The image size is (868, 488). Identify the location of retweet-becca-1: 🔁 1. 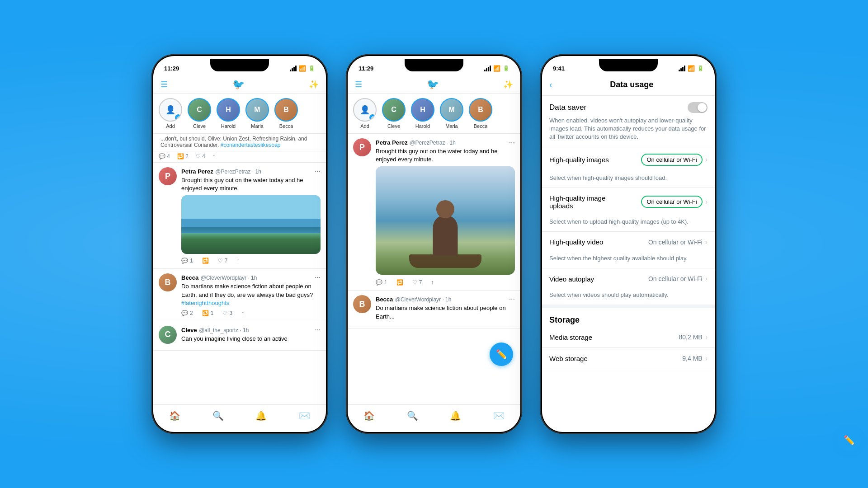
(208, 313).